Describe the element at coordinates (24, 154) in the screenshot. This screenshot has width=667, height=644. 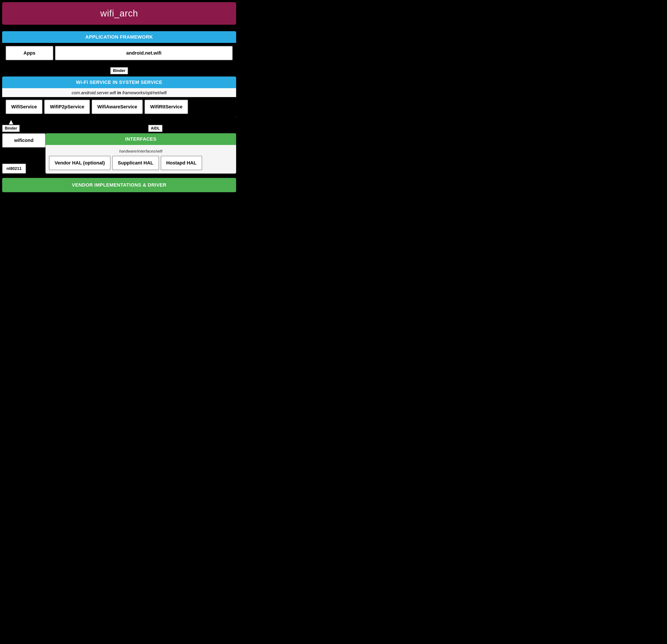
I see `lower-left: wificond nl80211` at that location.